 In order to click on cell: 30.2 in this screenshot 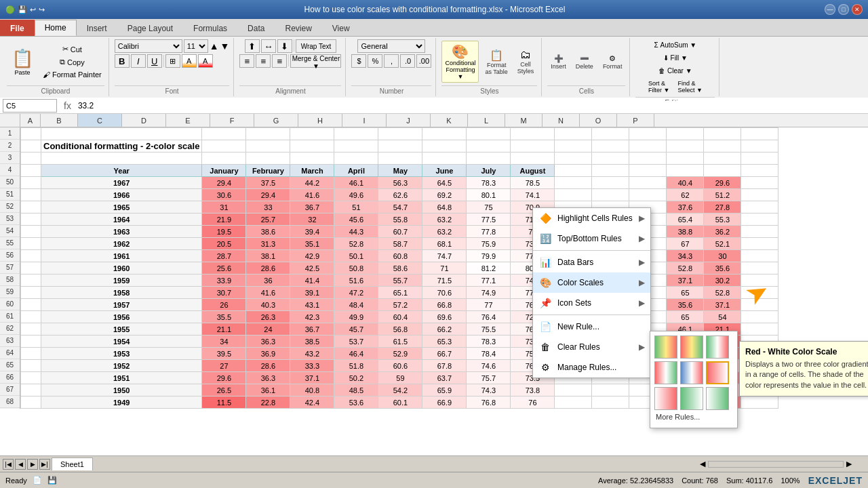, I will do `click(723, 281)`.